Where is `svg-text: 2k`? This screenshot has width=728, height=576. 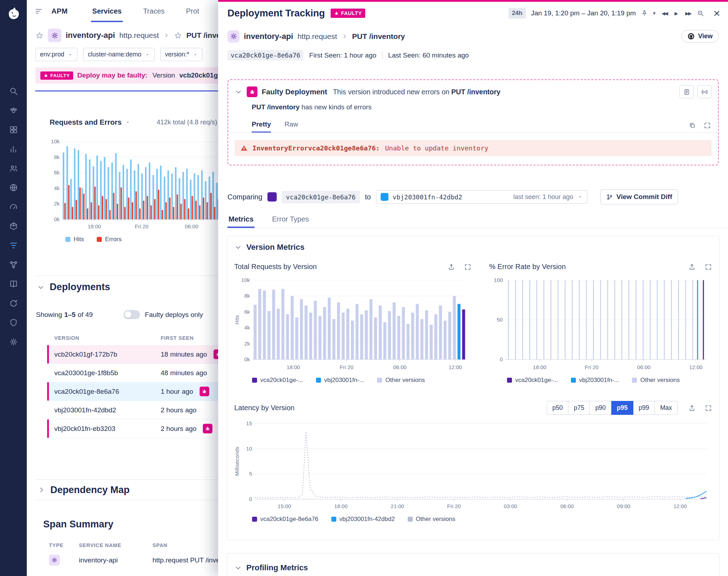
svg-text: 2k is located at coordinates (57, 204).